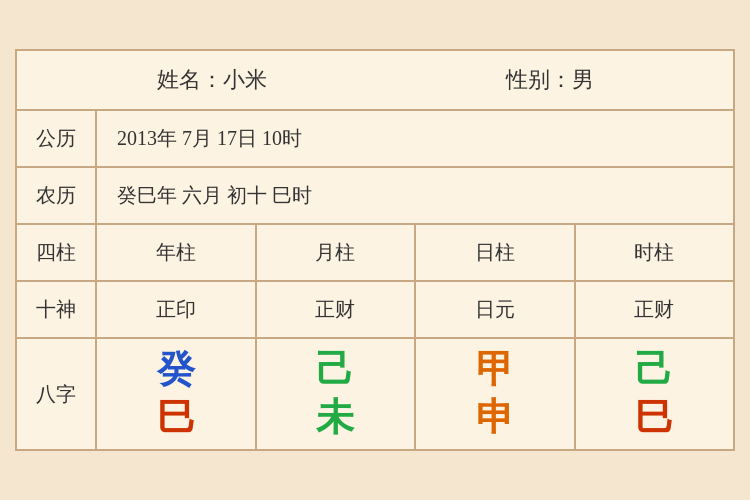 The image size is (750, 500). I want to click on bazi-year-pillar: 癸 巳, so click(177, 394).